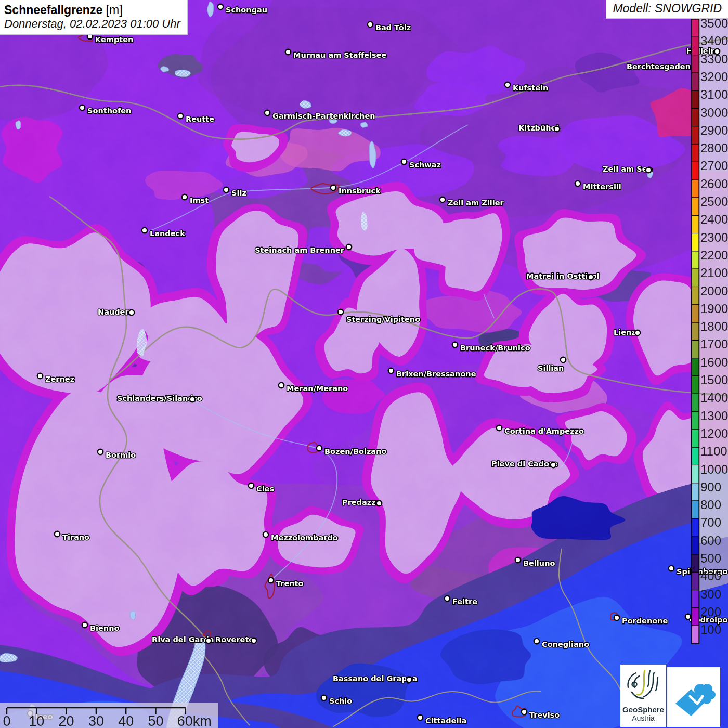  What do you see at coordinates (694, 697) in the screenshot?
I see `partner-logo-box` at bounding box center [694, 697].